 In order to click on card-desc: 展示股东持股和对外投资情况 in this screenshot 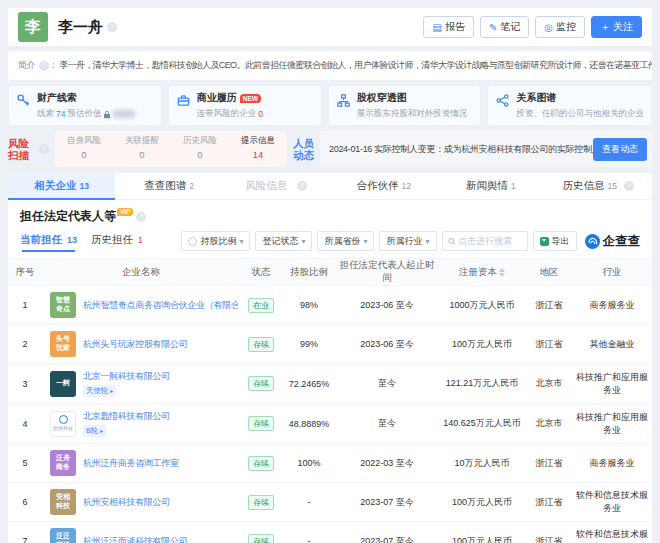, I will do `click(412, 114)`.